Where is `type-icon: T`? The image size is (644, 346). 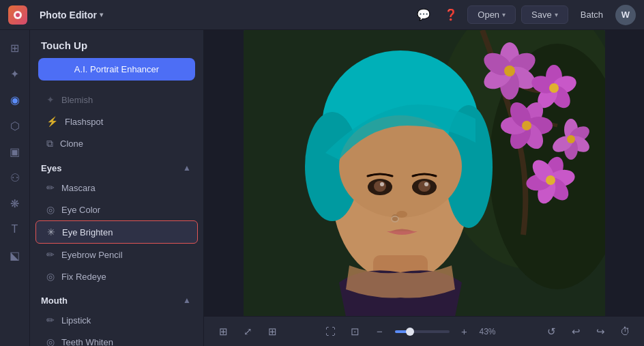
type-icon: T is located at coordinates (15, 229).